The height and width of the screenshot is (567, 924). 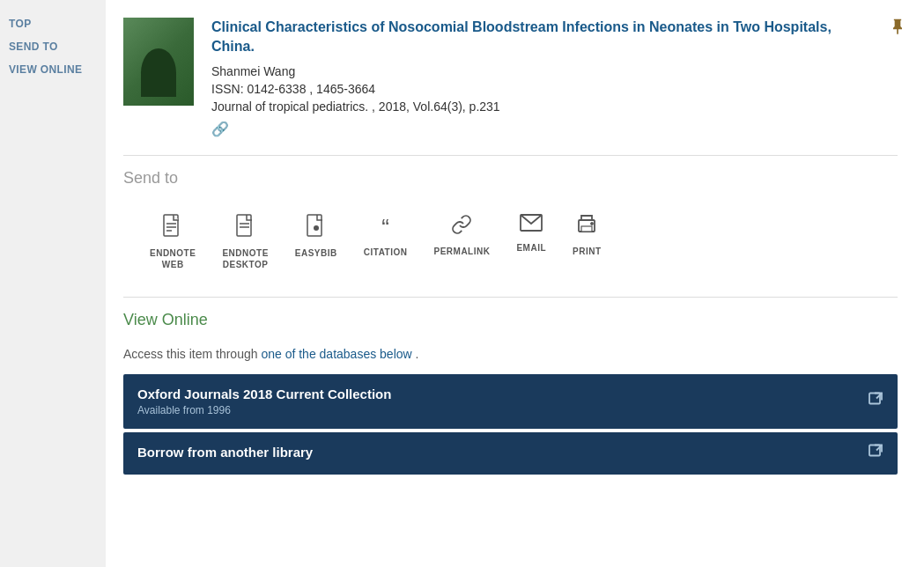 I want to click on pin-icon, so click(x=898, y=28).